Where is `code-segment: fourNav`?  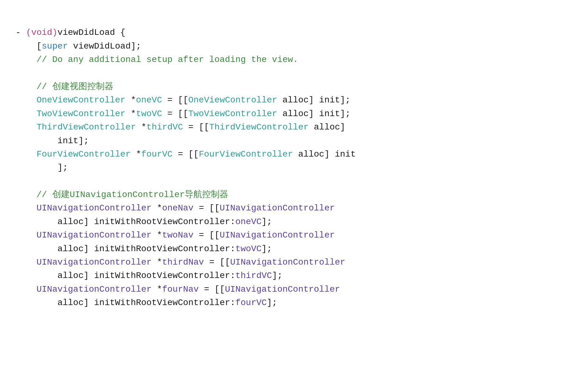 code-segment: fourNav is located at coordinates (181, 289).